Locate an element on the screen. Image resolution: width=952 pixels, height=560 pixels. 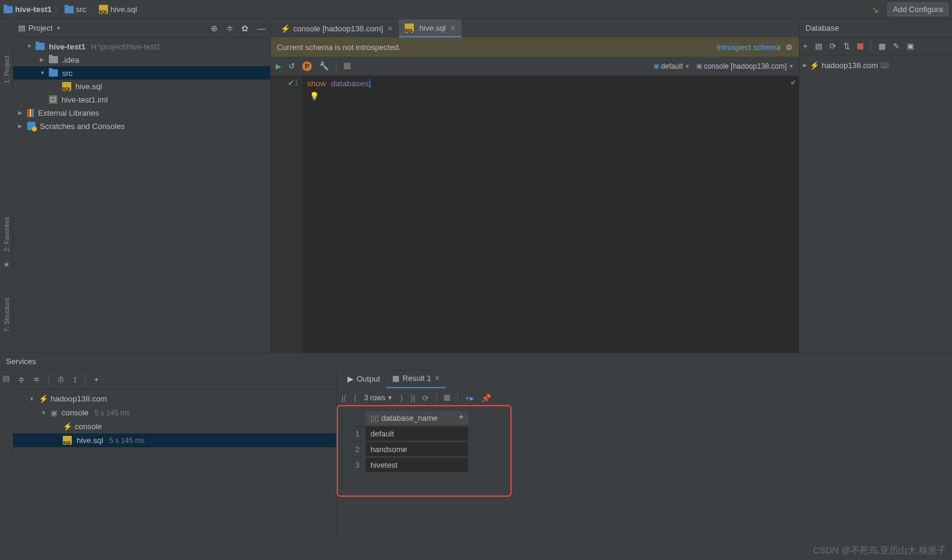
gear-icon: ⚙ is located at coordinates (789, 47).